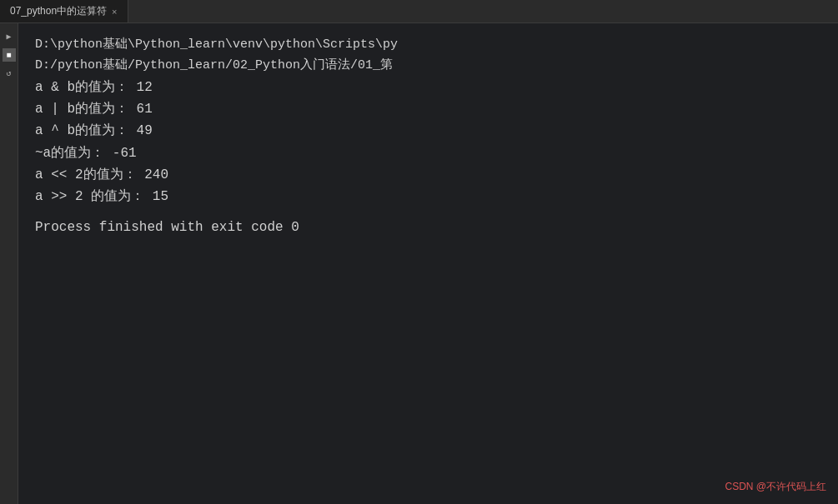 The width and height of the screenshot is (838, 504). I want to click on tab-label: 07_python中的运算符, so click(58, 12).